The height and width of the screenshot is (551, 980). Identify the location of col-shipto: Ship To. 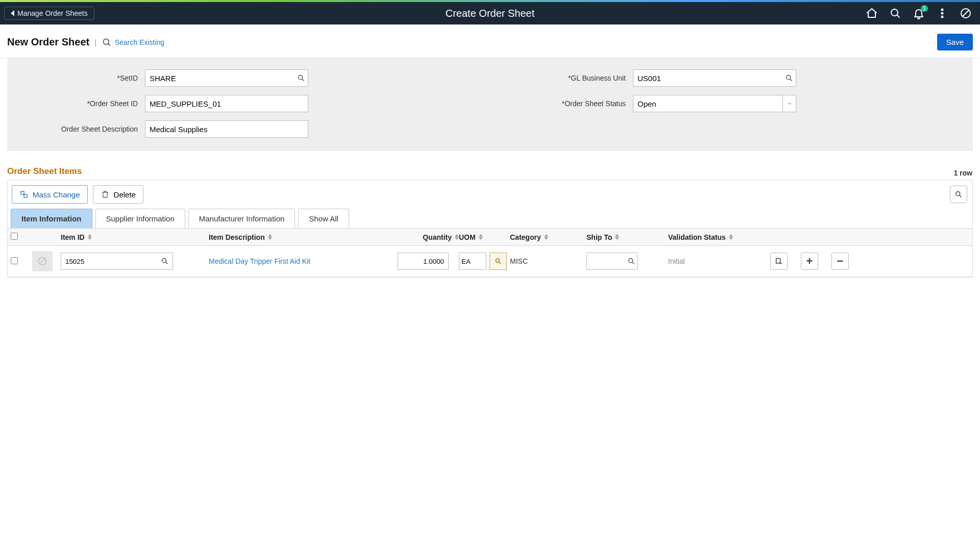
(599, 237).